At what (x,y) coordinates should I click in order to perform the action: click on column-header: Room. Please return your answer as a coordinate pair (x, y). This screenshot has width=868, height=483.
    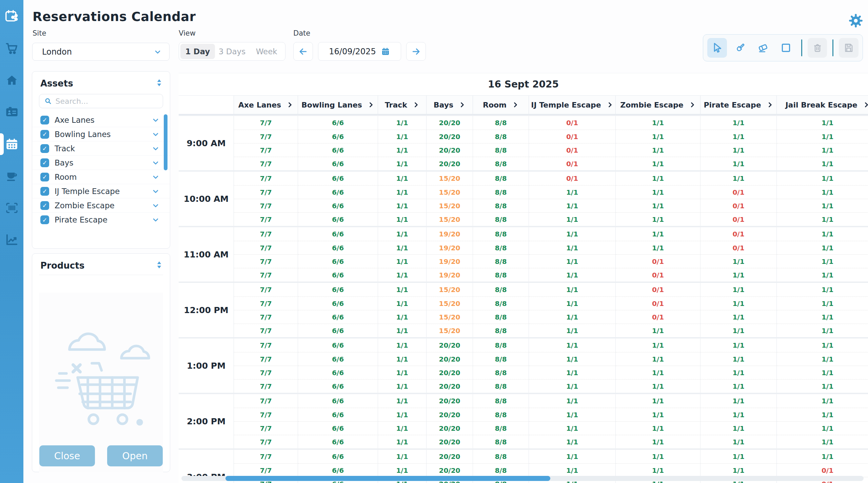
    Looking at the image, I should click on (501, 105).